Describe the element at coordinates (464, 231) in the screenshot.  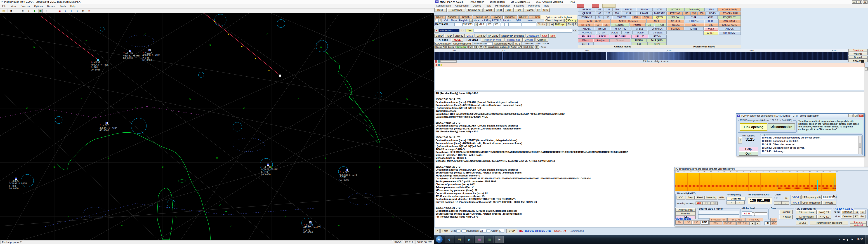
I see `double-checkbox` at that location.